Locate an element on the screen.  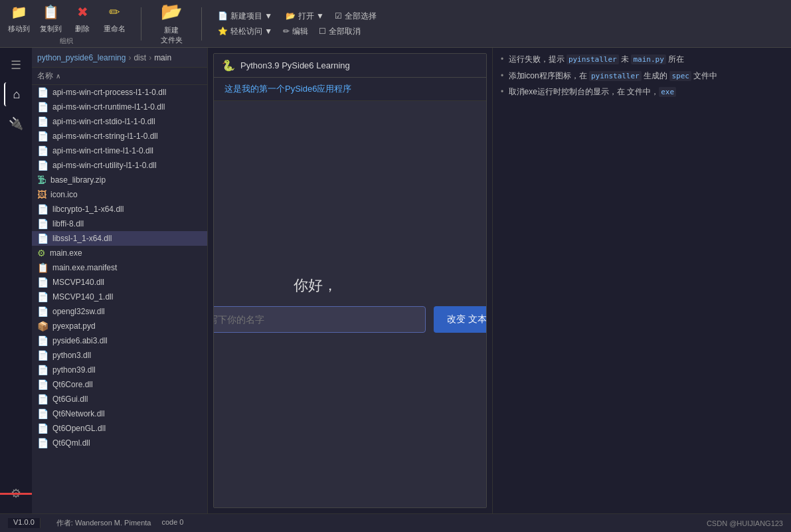
file-type-icon: ⚙ is located at coordinates (41, 253).